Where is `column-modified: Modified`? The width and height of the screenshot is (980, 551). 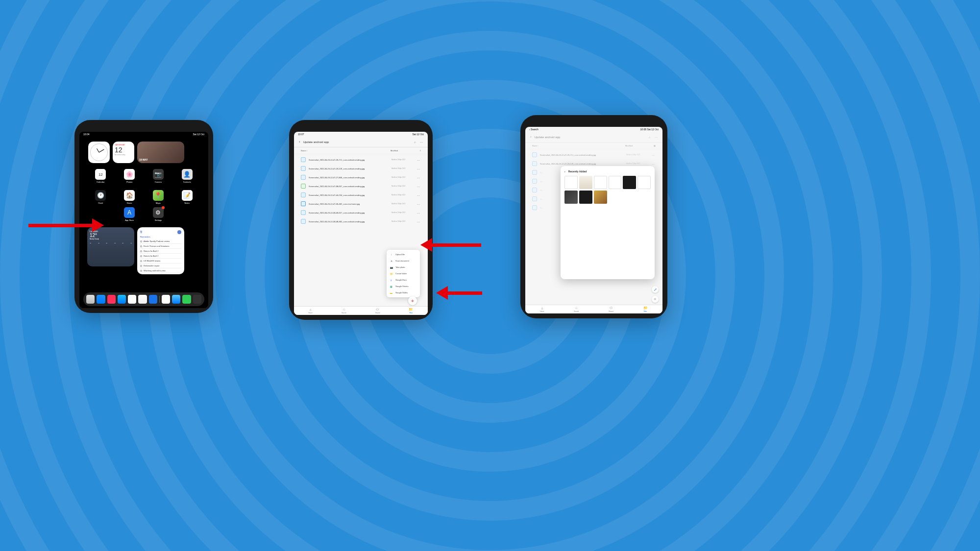
column-modified: Modified is located at coordinates (403, 151).